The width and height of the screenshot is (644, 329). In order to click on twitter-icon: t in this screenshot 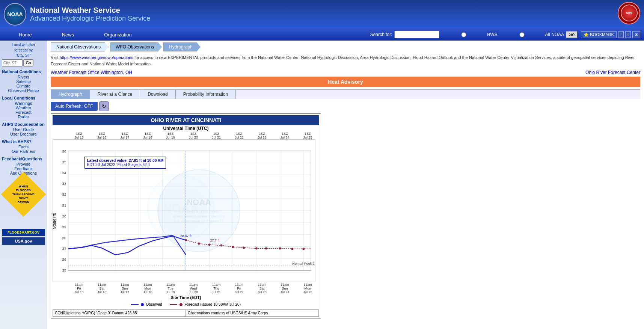, I will do `click(628, 35)`.